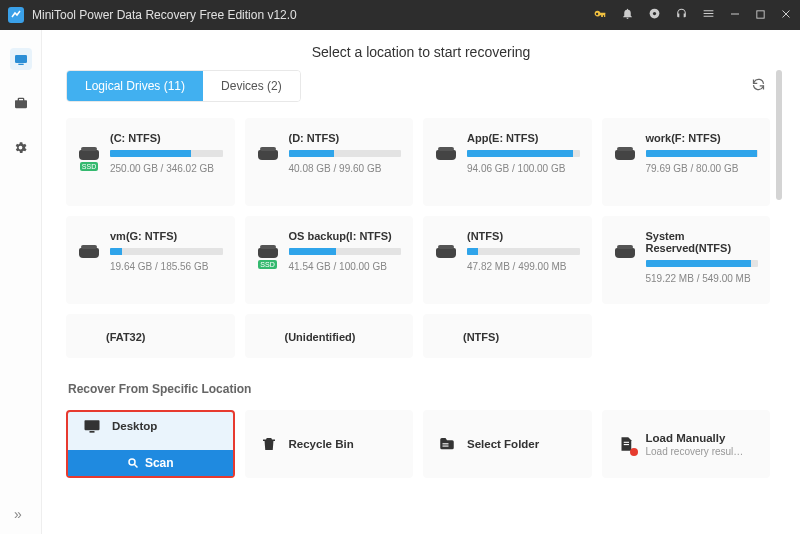 This screenshot has height=534, width=800. Describe the element at coordinates (626, 444) in the screenshot. I see `load-icon` at that location.